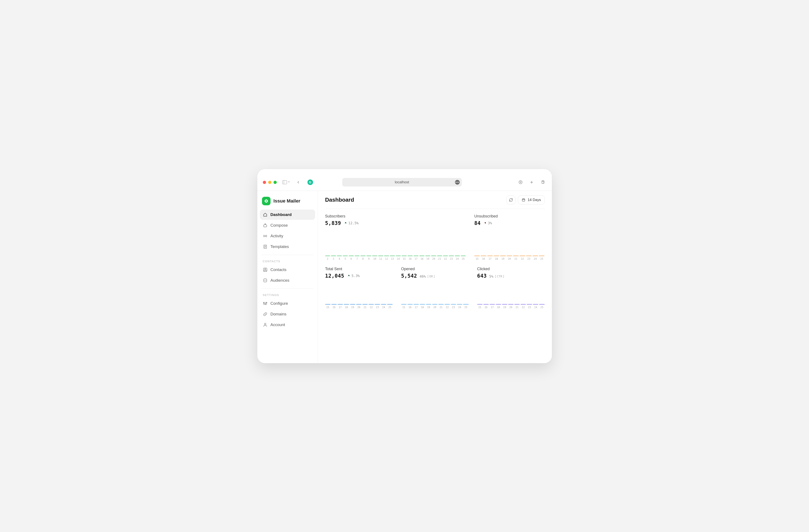 Image resolution: width=809 pixels, height=532 pixels. I want to click on downloads-button, so click(521, 182).